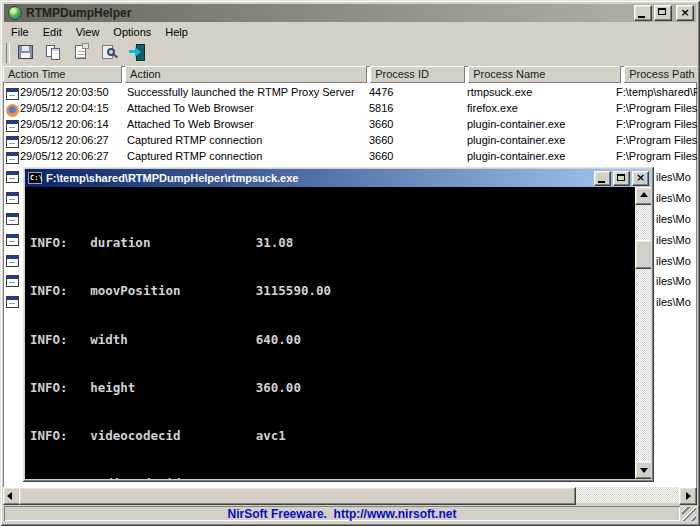 The width and height of the screenshot is (700, 526). Describe the element at coordinates (342, 514) in the screenshot. I see `status-panel: NirSoft Freeware. http://www.nirsoft.net` at that location.